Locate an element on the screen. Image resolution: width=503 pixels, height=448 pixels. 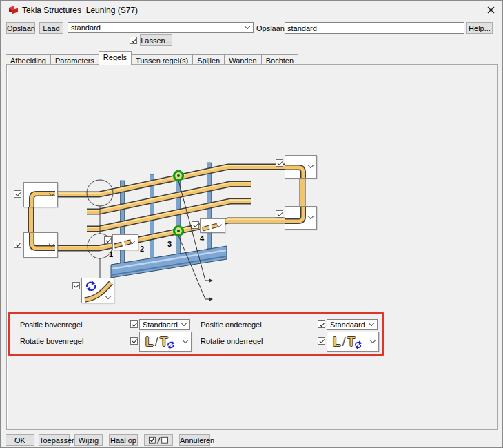
window-title: Tekla Structures Leuning (S77) is located at coordinates (80, 10).